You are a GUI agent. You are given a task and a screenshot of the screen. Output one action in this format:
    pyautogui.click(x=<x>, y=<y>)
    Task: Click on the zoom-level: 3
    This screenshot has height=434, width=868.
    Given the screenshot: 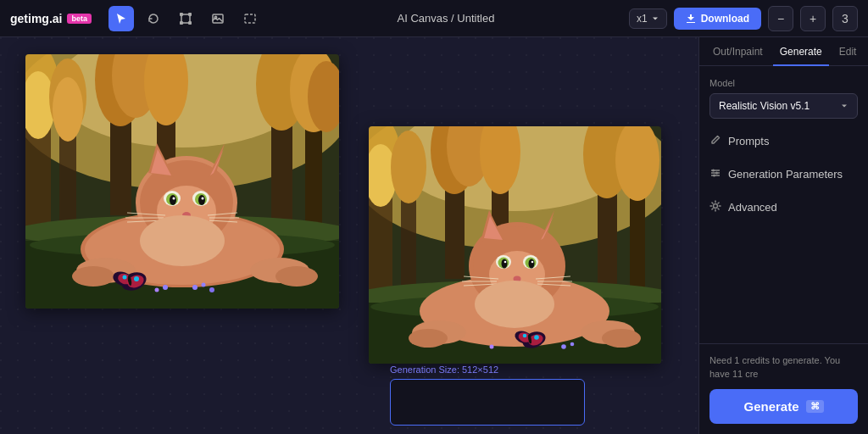 What is the action you would take?
    pyautogui.click(x=845, y=19)
    